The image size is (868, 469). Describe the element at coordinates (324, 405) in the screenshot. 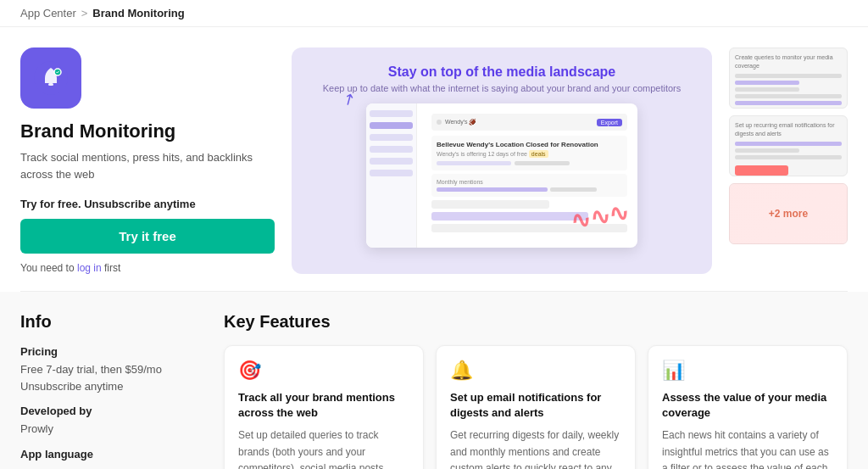

I see `feature-card-title-1: Track all your brand mentions across the…` at that location.